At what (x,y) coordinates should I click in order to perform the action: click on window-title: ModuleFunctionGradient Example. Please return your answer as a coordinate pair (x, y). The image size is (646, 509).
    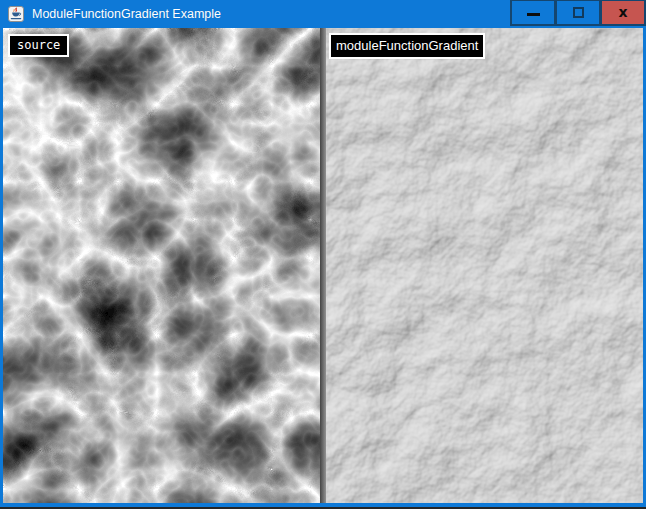
    Looking at the image, I should click on (126, 14).